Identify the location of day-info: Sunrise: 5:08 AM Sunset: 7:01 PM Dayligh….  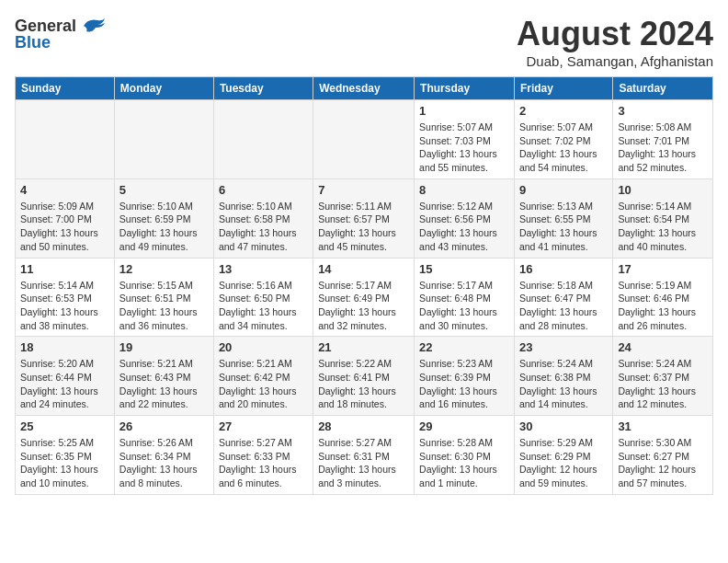
(663, 147).